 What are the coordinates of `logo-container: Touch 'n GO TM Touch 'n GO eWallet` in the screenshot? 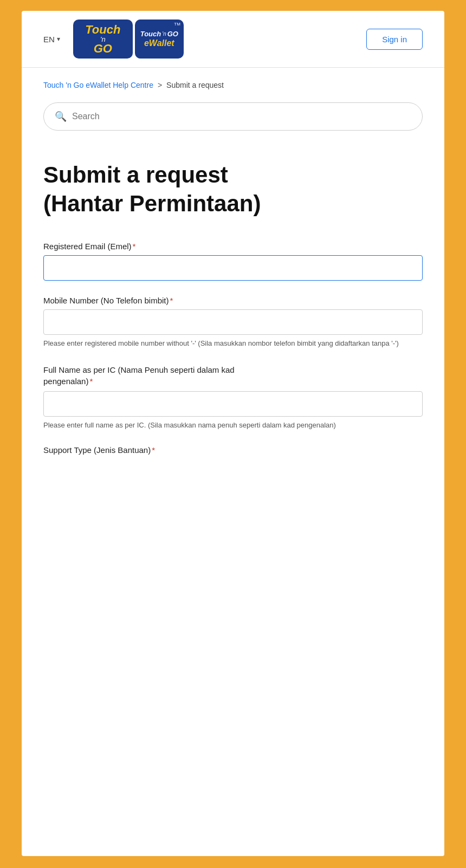 It's located at (128, 39).